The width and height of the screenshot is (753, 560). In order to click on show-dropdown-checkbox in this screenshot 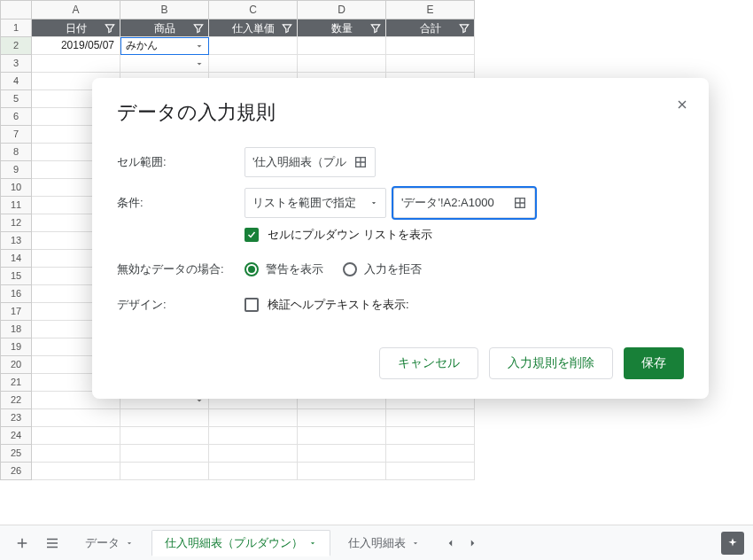, I will do `click(252, 235)`.